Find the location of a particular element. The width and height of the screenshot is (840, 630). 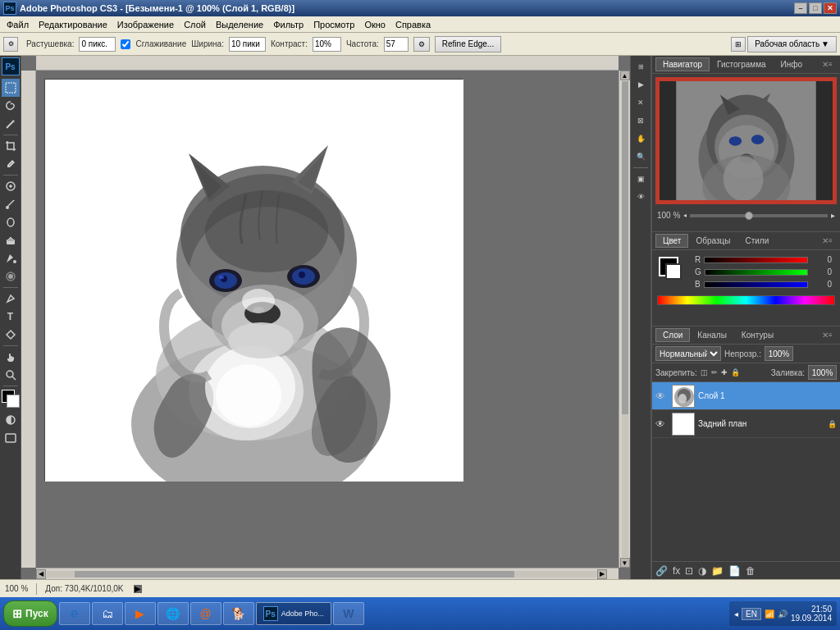

menu-window: Окно is located at coordinates (375, 25).